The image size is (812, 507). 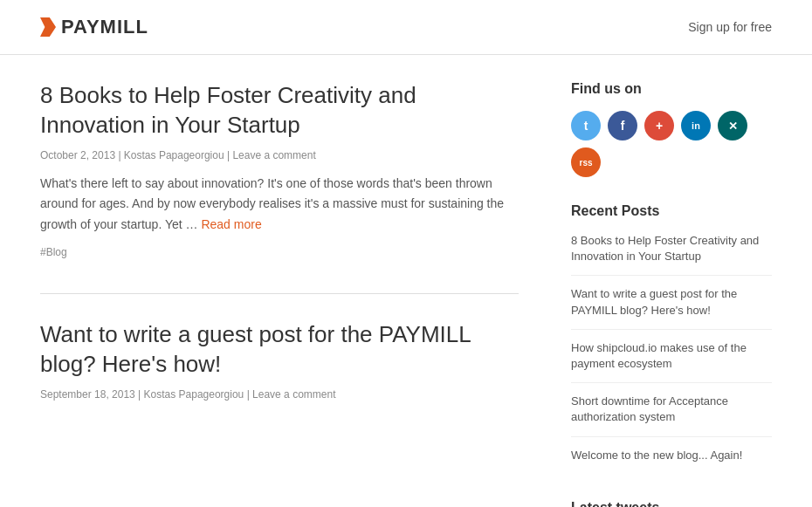 I want to click on find-us-section: Find us on t f + in ✕ rss, so click(x=671, y=129).